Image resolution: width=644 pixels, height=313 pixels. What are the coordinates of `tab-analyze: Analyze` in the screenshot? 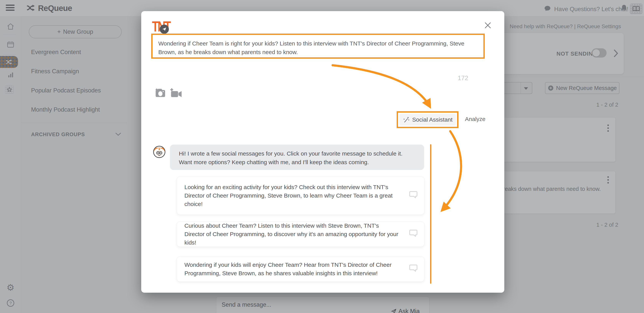 It's located at (475, 119).